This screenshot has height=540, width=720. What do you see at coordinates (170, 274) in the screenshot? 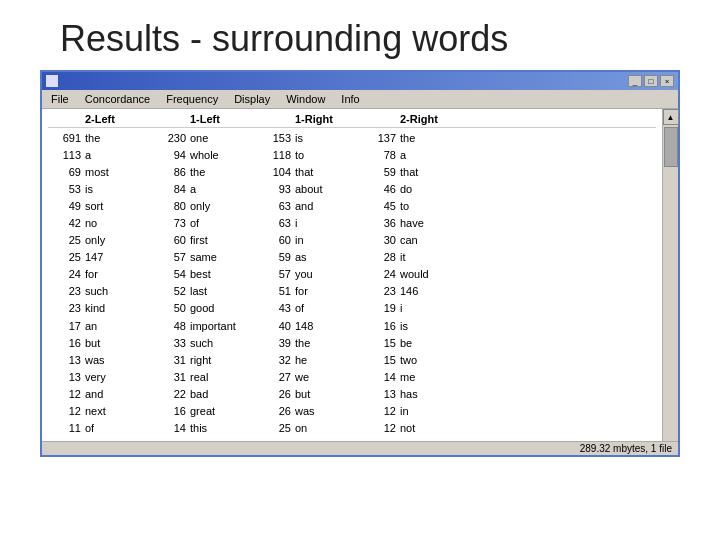
I see `cell-n1l: 54` at bounding box center [170, 274].